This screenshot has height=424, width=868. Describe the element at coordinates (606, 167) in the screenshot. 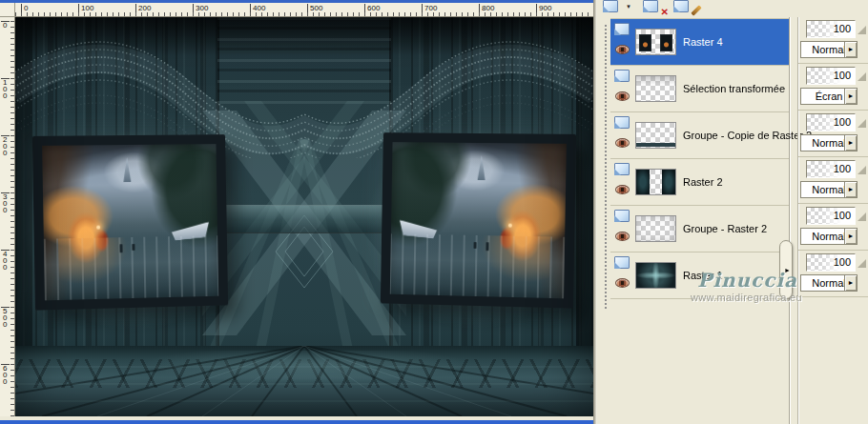

I see `palette-drag-handle` at that location.